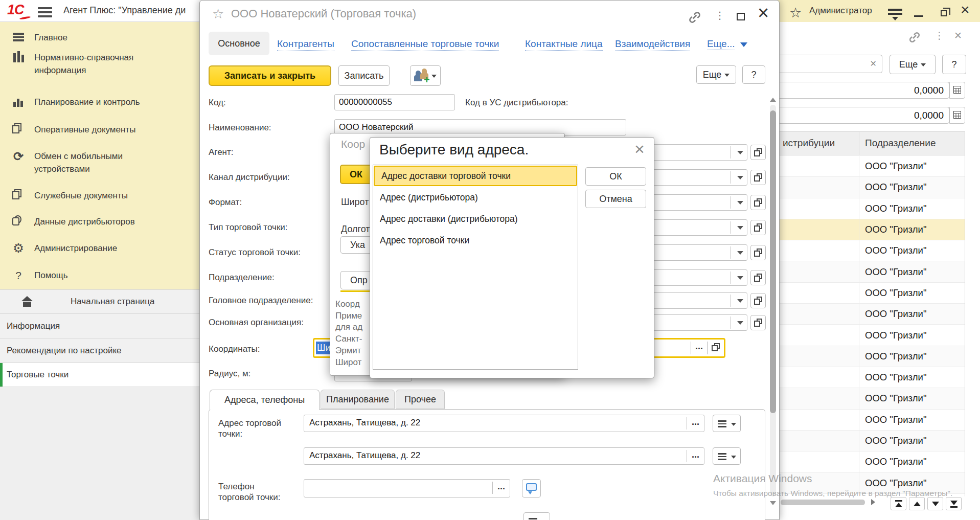 The height and width of the screenshot is (520, 980). What do you see at coordinates (616, 199) in the screenshot?
I see `cancel-button: Отмена` at bounding box center [616, 199].